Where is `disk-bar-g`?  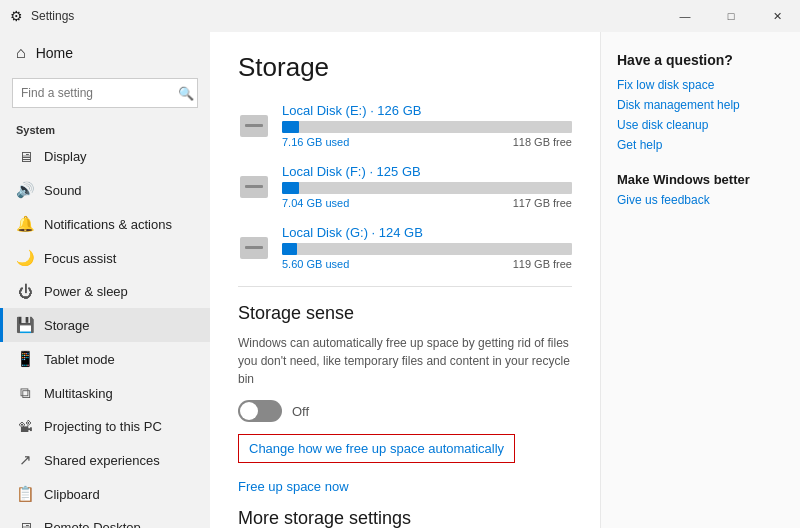
disk-bar-g is located at coordinates (427, 249).